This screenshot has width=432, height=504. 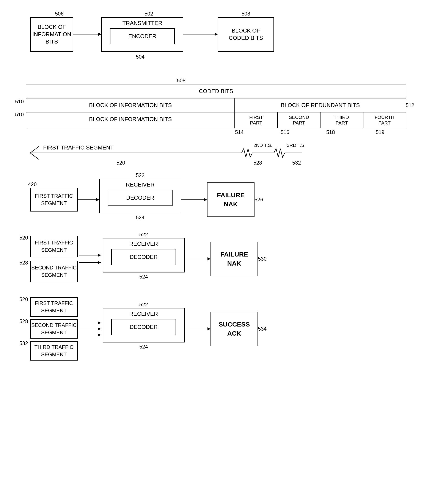 I want to click on fourth-part-cell: FOURTHPART, so click(x=385, y=120).